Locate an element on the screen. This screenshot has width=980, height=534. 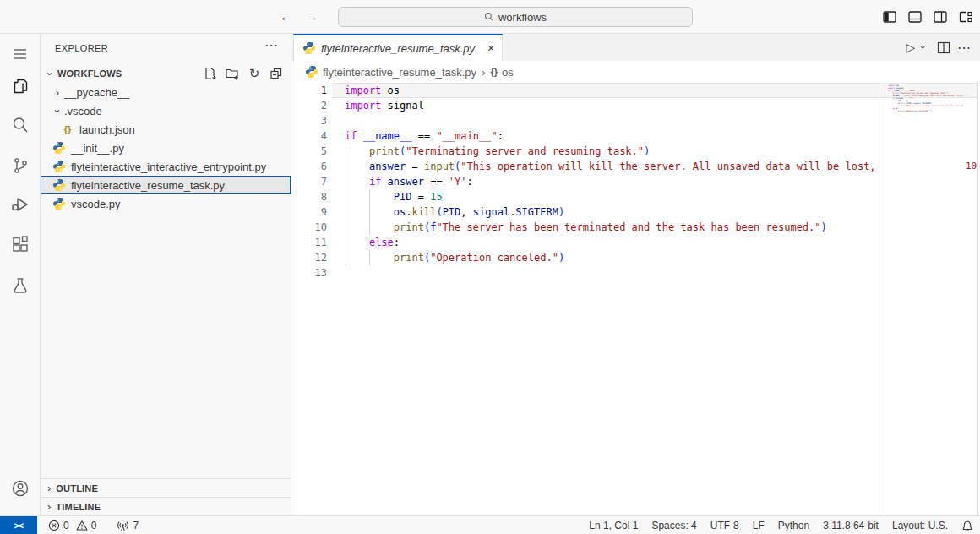
line-number-8: 8 is located at coordinates (309, 197).